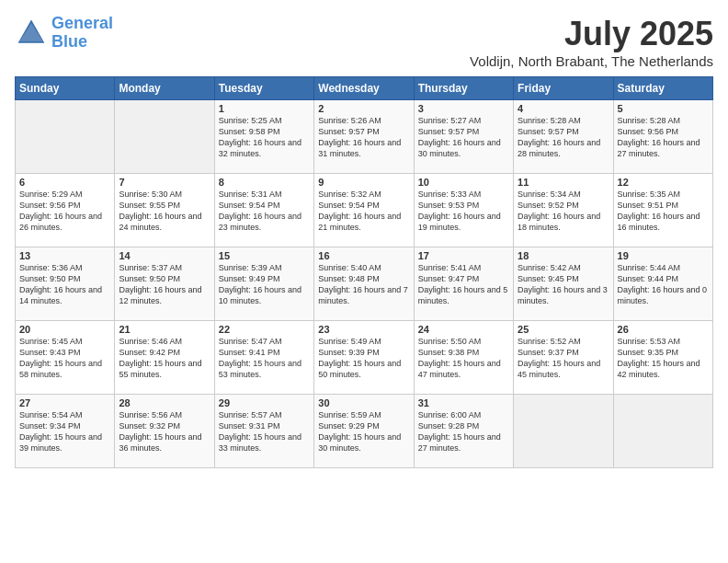 The image size is (728, 563). What do you see at coordinates (364, 211) in the screenshot?
I see `calendar-cell: 9Sunrise: 5:32 AMSunset: 9:54 PMDaylight…` at bounding box center [364, 211].